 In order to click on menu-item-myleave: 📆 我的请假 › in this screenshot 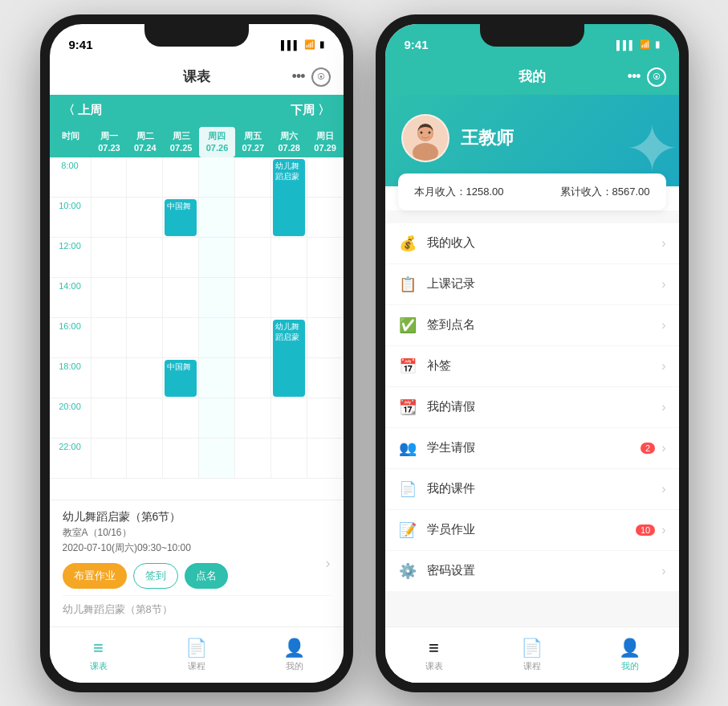, I will do `click(532, 408)`.